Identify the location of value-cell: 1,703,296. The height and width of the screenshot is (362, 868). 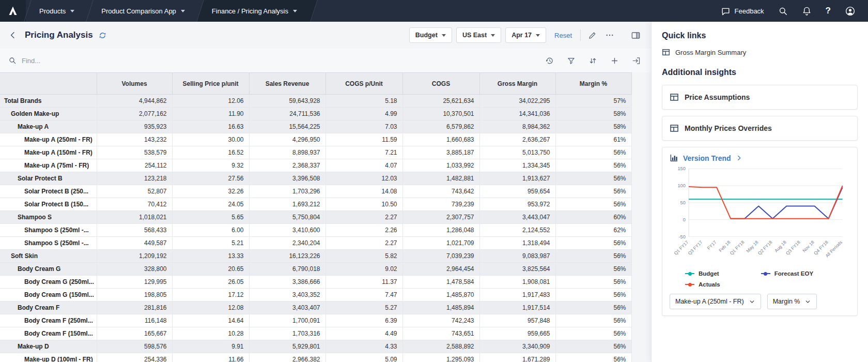
(287, 191).